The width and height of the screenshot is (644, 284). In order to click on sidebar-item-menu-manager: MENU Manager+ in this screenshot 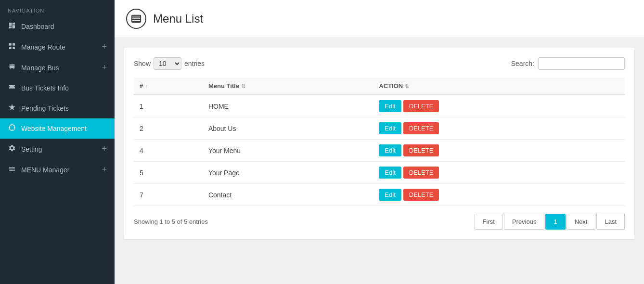, I will do `click(57, 169)`.